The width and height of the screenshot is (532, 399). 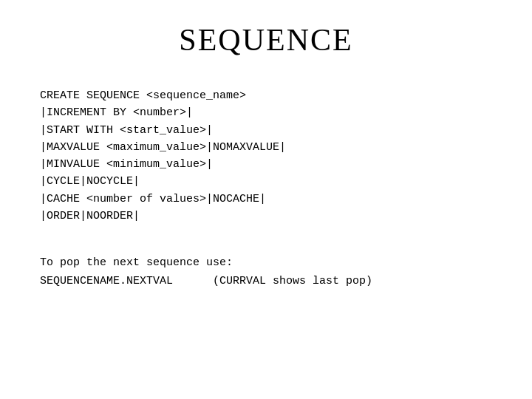 What do you see at coordinates (266, 96) in the screenshot?
I see `syntax-line-1: CREATE SEQUENCE <sequence_name>` at bounding box center [266, 96].